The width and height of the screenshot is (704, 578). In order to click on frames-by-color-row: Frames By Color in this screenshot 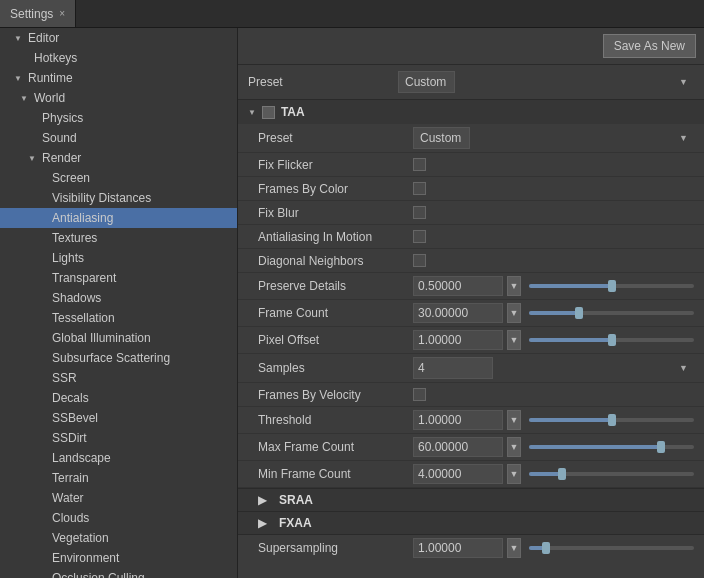, I will do `click(471, 189)`.